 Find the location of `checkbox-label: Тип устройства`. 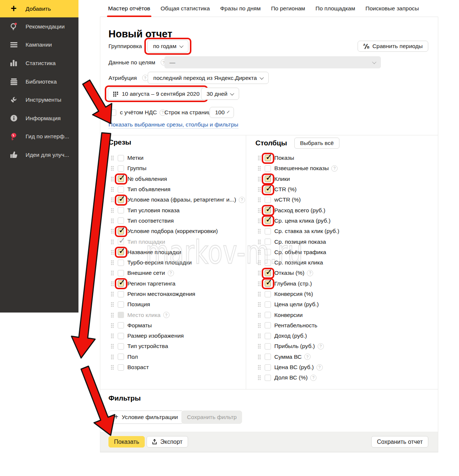

checkbox-label: Тип устройства is located at coordinates (148, 346).